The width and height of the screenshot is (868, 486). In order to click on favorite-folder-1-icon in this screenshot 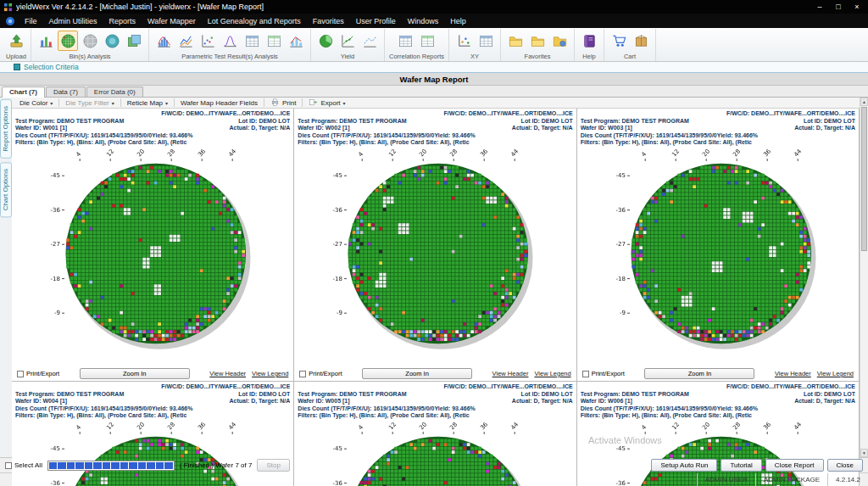, I will do `click(515, 41)`.